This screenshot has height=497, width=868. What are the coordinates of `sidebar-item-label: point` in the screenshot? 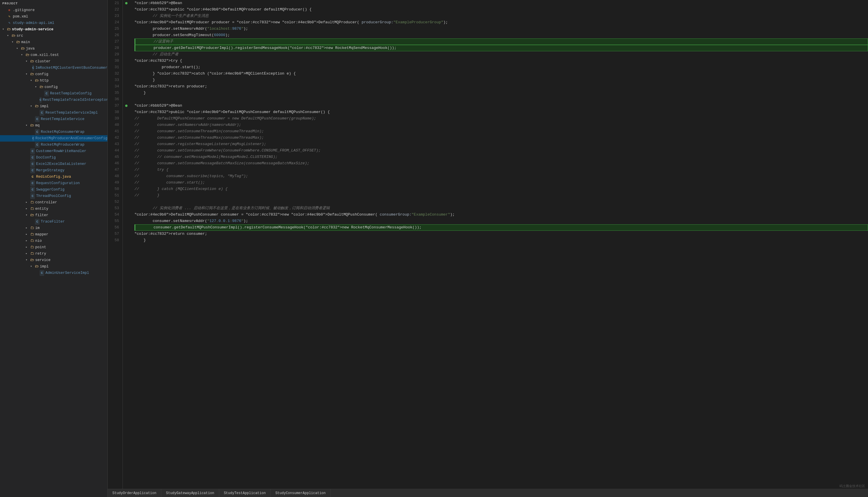 It's located at (41, 247).